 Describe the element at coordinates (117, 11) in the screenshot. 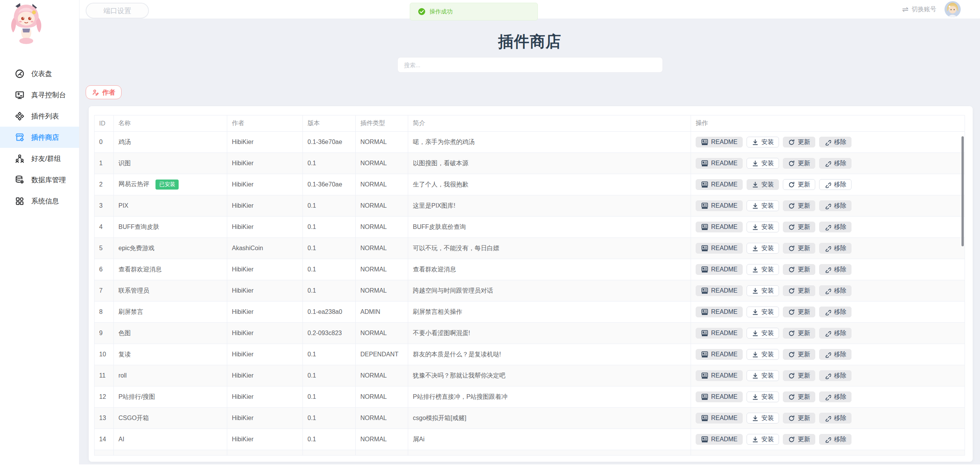

I see `port-settings-button: 端口设置` at that location.